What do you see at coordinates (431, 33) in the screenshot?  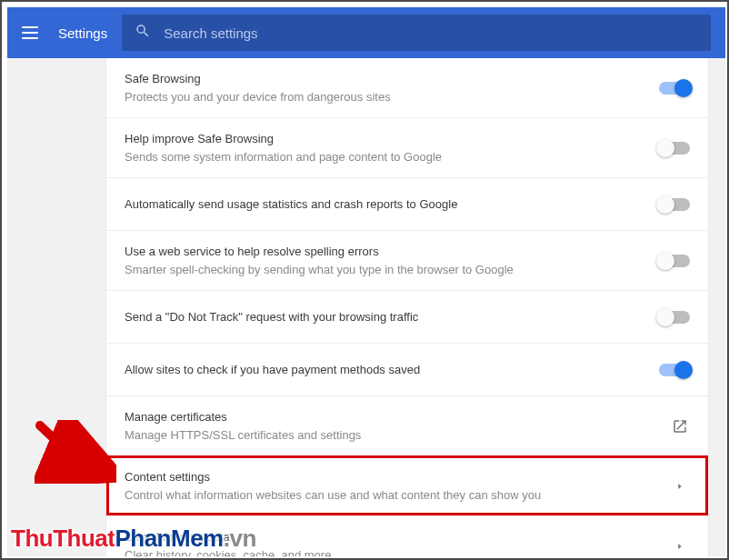 I see `search-input` at bounding box center [431, 33].